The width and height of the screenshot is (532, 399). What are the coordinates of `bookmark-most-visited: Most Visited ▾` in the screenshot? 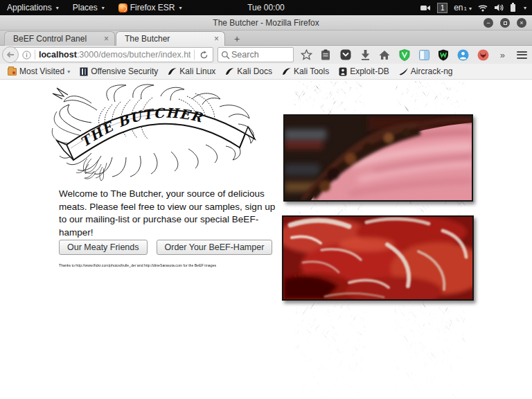 It's located at (39, 71).